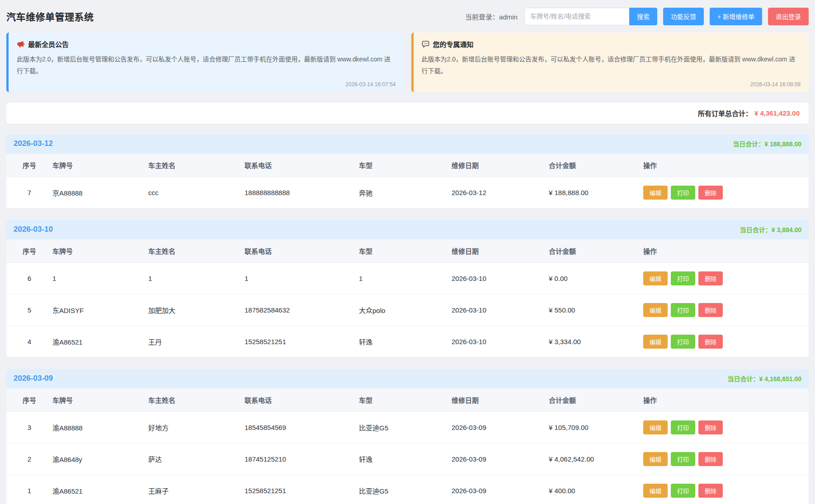  I want to click on phone-number: 187582584632, so click(302, 310).